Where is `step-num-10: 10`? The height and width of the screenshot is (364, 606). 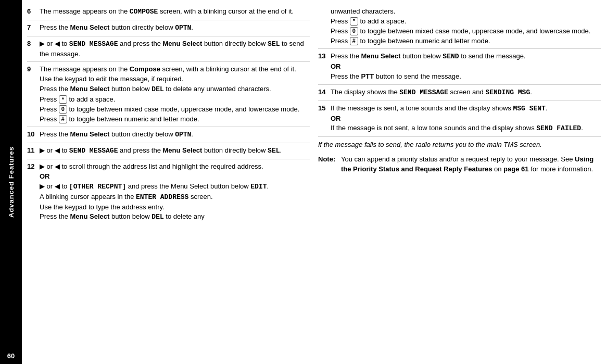
step-num-10: 10 is located at coordinates (32, 135).